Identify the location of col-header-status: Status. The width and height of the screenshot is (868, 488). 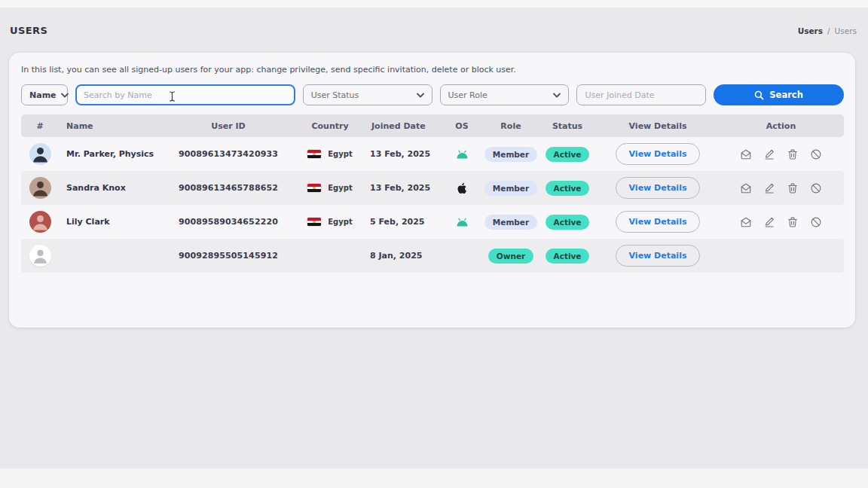
(567, 127).